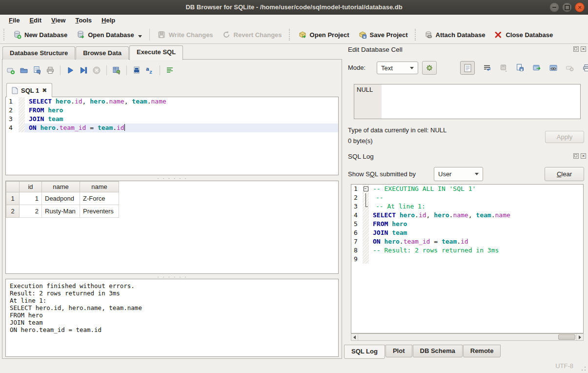  I want to click on code-line: 9, so click(467, 259).